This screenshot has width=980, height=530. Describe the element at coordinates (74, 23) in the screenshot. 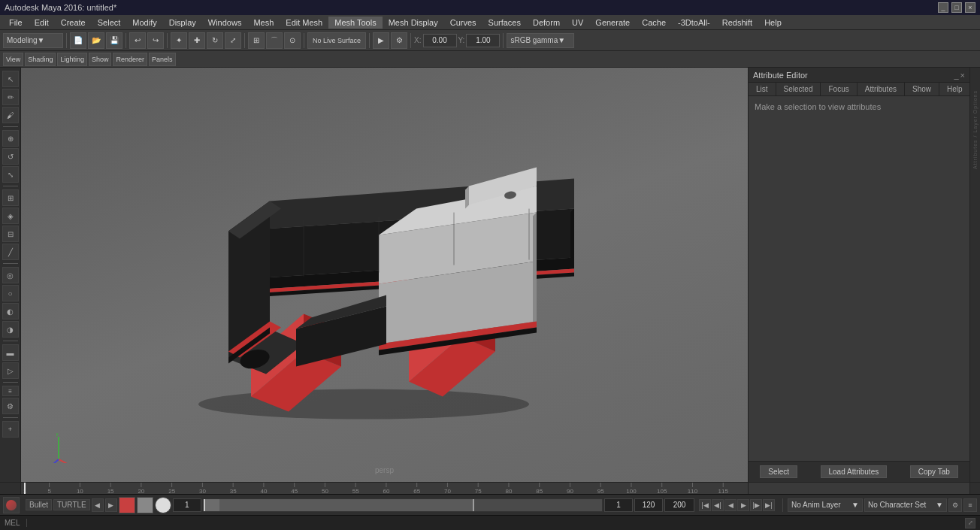

I see `menu-create: Create` at that location.